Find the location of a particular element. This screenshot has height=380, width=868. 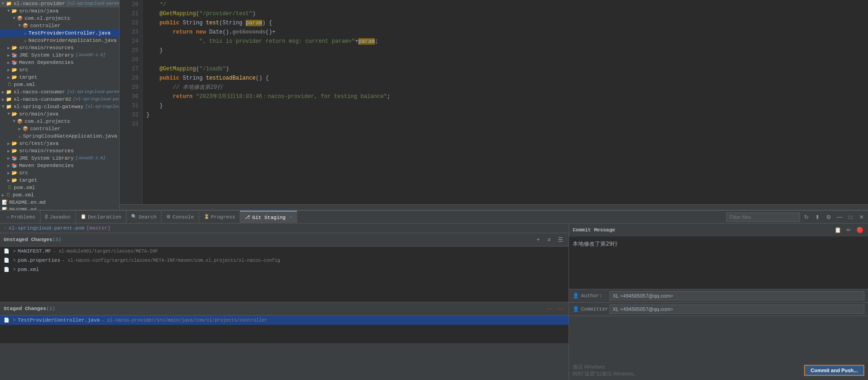

search-icon: 🔍 is located at coordinates (134, 217).